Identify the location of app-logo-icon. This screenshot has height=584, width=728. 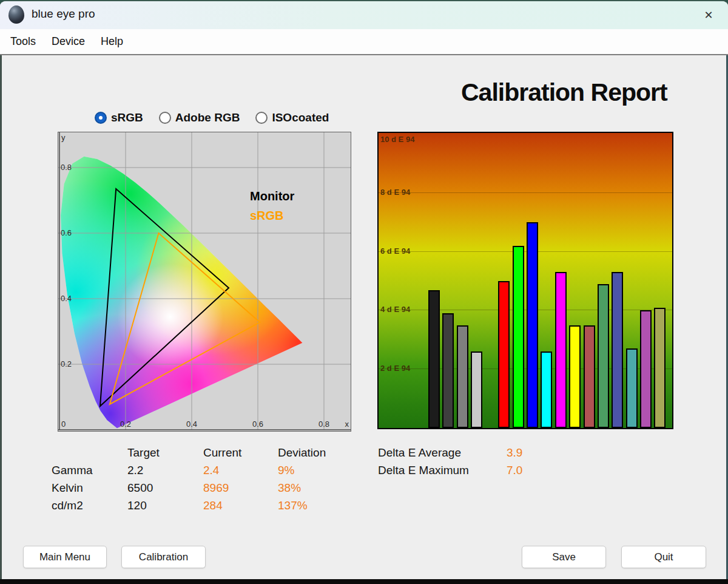
(16, 15).